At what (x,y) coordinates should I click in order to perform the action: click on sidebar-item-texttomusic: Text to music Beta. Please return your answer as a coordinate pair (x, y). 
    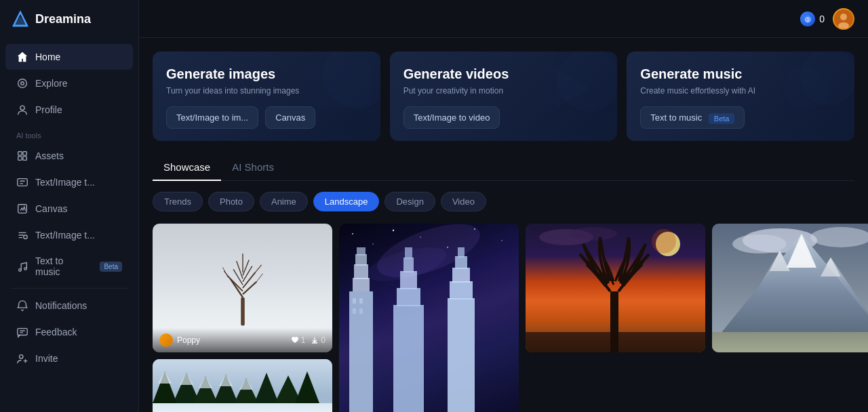
    Looking at the image, I should click on (69, 266).